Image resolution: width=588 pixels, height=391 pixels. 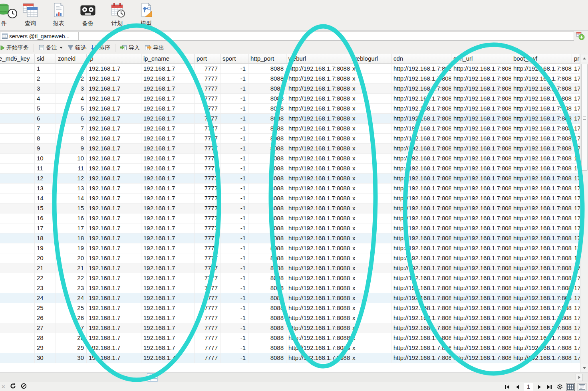 I want to click on toolbar-item-query: 查询, so click(x=30, y=16).